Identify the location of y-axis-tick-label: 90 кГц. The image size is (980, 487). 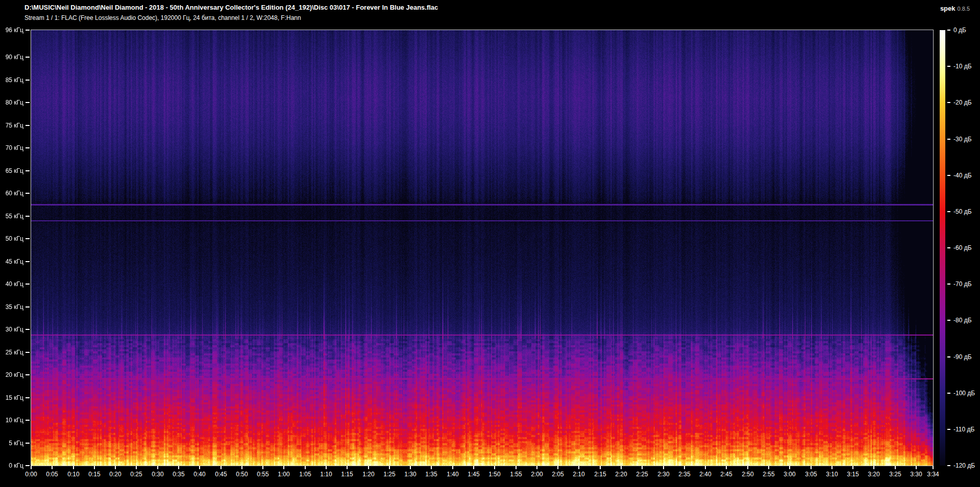
(12, 57).